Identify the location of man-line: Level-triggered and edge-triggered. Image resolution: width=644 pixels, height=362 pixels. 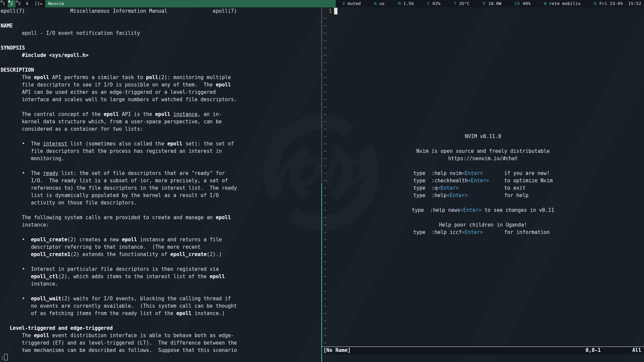
(161, 328).